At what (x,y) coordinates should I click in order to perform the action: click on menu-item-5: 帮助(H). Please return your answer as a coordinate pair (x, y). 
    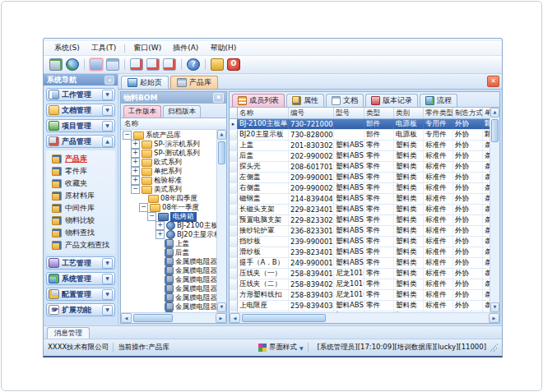
    Looking at the image, I should click on (223, 48).